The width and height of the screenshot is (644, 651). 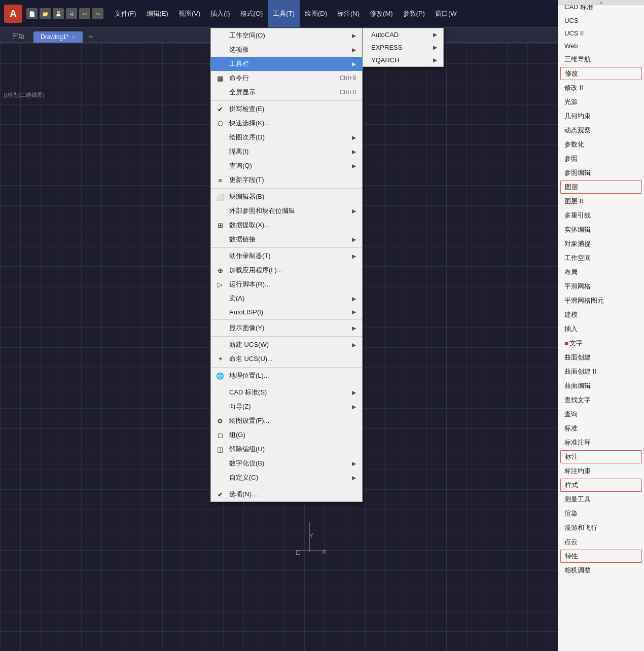 What do you see at coordinates (601, 33) in the screenshot?
I see `right-ucs2: UCS II` at bounding box center [601, 33].